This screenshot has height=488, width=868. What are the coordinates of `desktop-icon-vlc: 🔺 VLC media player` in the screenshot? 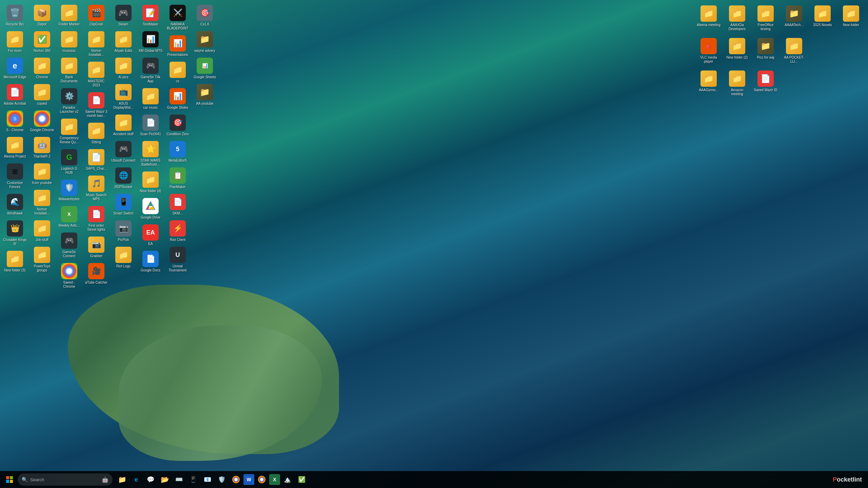 It's located at (709, 51).